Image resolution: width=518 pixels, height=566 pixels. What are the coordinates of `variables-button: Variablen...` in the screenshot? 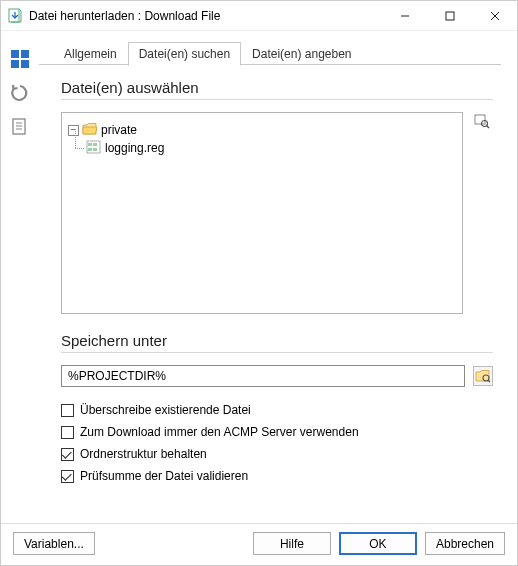 It's located at (54, 544).